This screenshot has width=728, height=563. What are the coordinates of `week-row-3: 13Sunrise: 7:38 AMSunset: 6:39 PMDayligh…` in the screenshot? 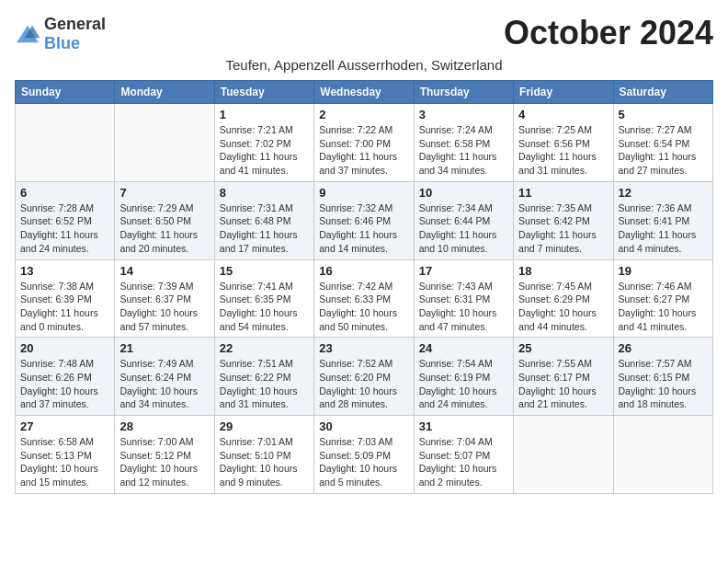 It's located at (364, 298).